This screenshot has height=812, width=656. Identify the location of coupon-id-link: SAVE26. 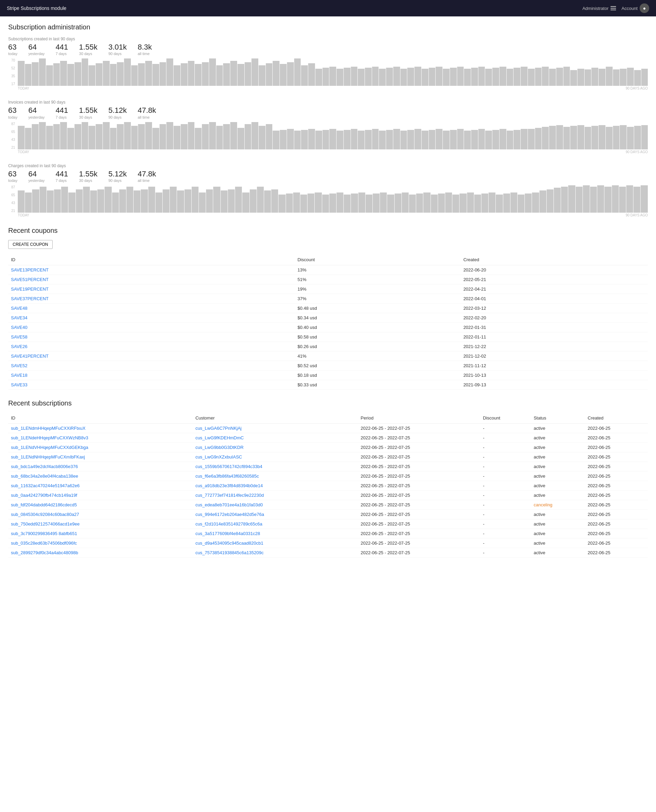
(19, 346).